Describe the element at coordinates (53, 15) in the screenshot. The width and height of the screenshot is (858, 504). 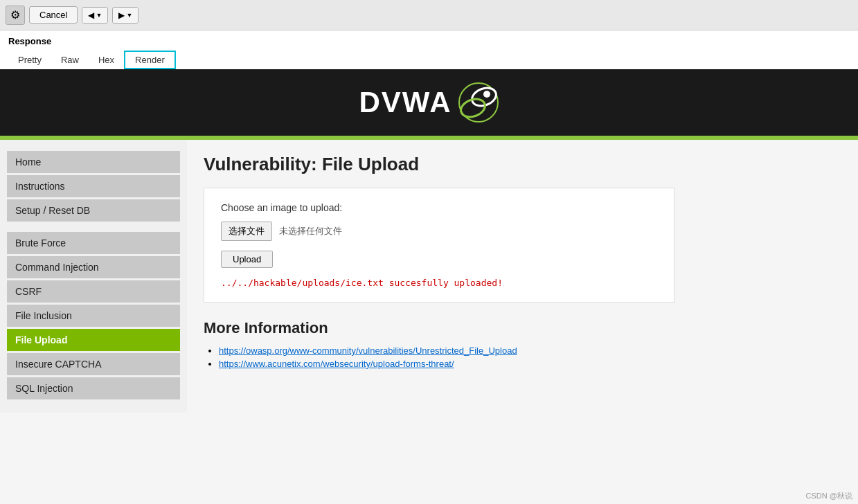
I see `cancel-button: Cancel` at that location.